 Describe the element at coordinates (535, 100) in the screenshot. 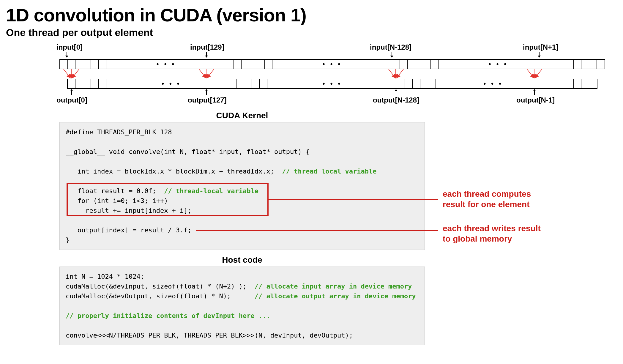

I see `output-label-nminus1: output[N-1]` at that location.